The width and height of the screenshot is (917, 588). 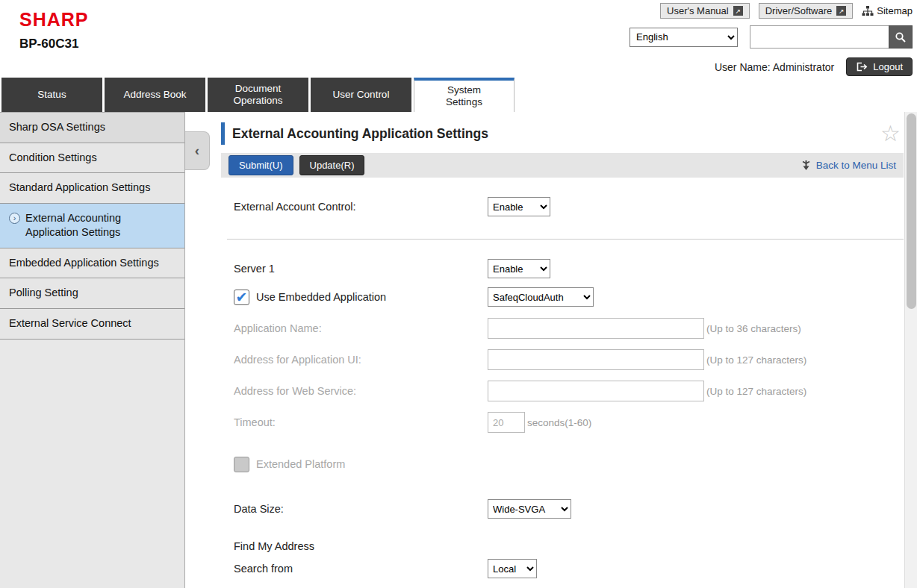 What do you see at coordinates (562, 569) in the screenshot?
I see `form-row-search-from: Search from Local` at bounding box center [562, 569].